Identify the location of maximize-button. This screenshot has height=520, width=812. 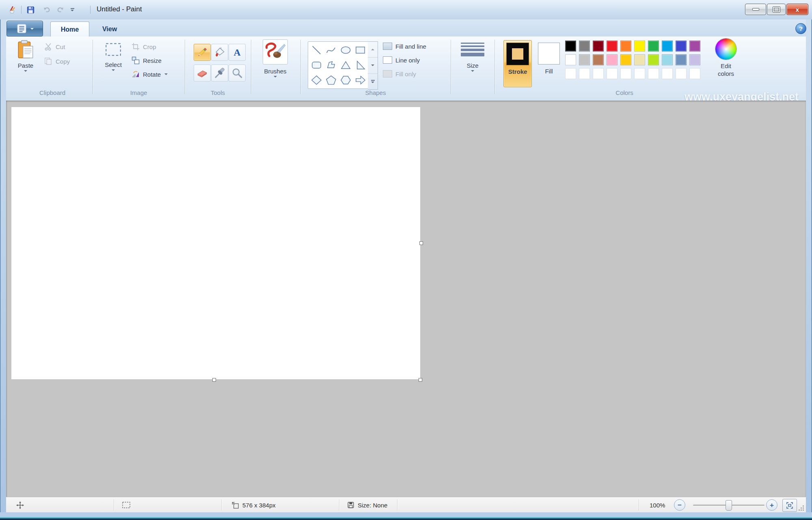
(776, 9).